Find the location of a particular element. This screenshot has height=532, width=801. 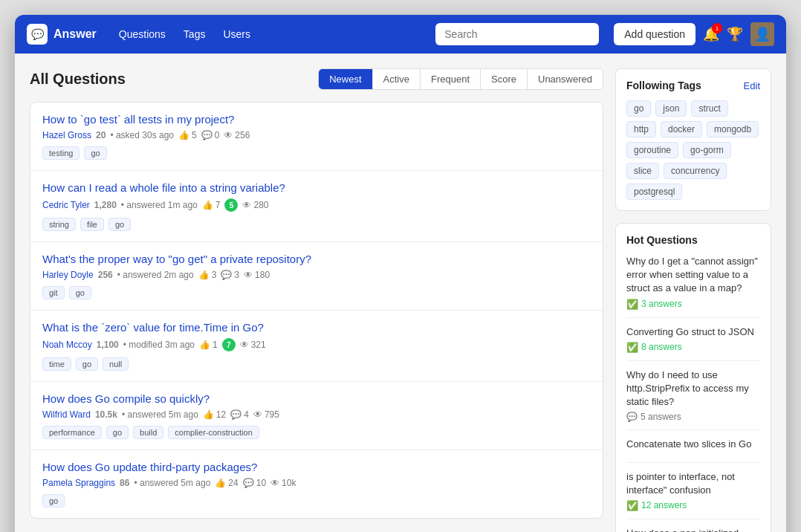

vote-count: 👍 3 is located at coordinates (208, 275).